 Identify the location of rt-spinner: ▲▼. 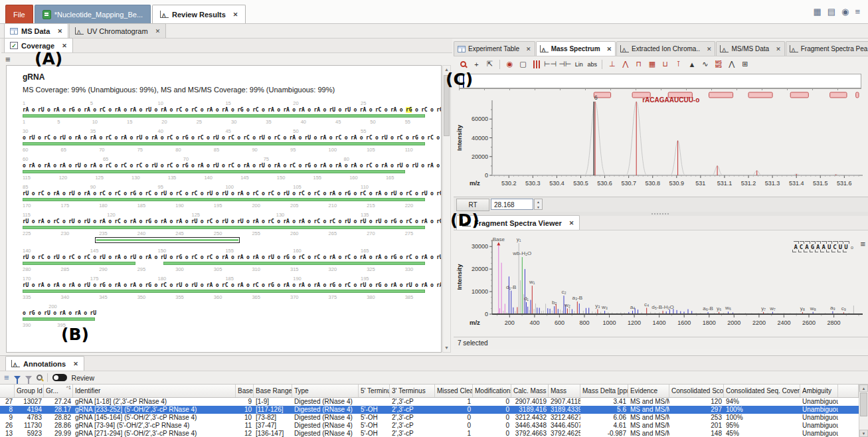
(538, 205).